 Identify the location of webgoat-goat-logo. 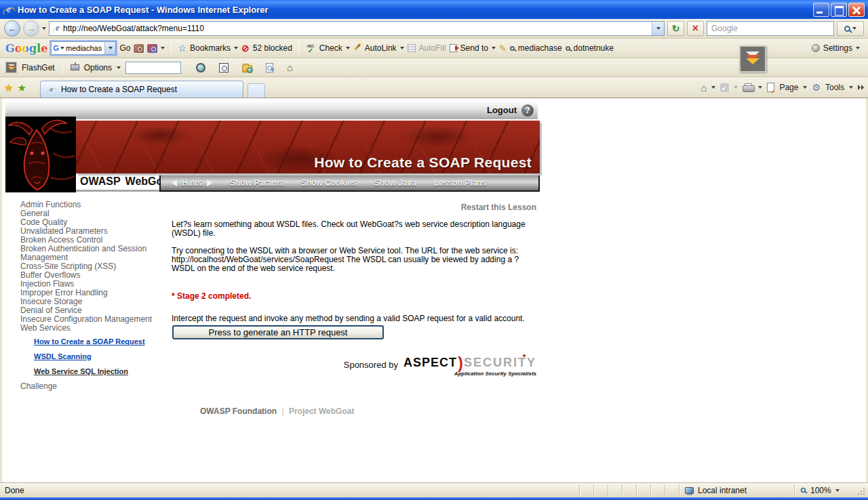
(41, 154).